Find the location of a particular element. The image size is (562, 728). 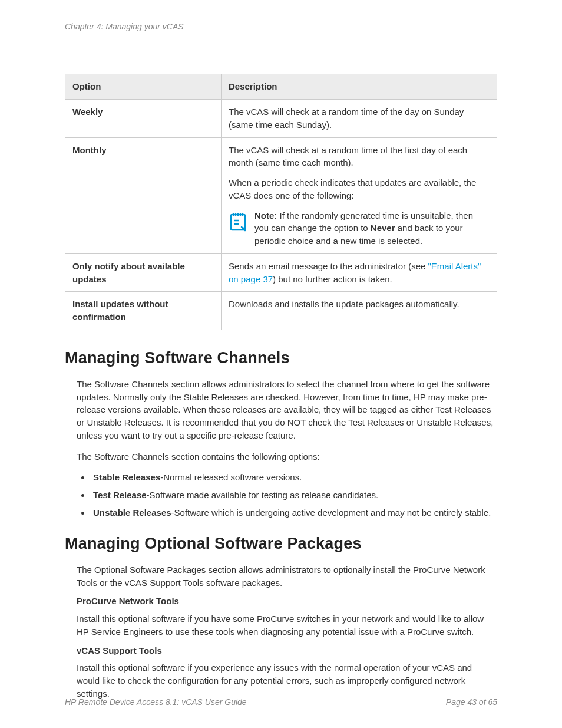

footer-right: Page 43 of 65 is located at coordinates (471, 702).